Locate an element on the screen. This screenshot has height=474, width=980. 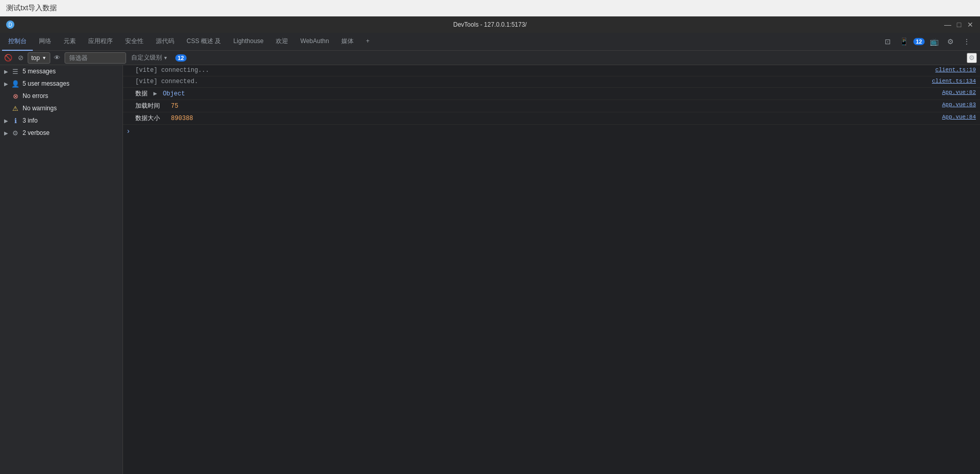
chevron-down-icon: ▼ is located at coordinates (44, 58).